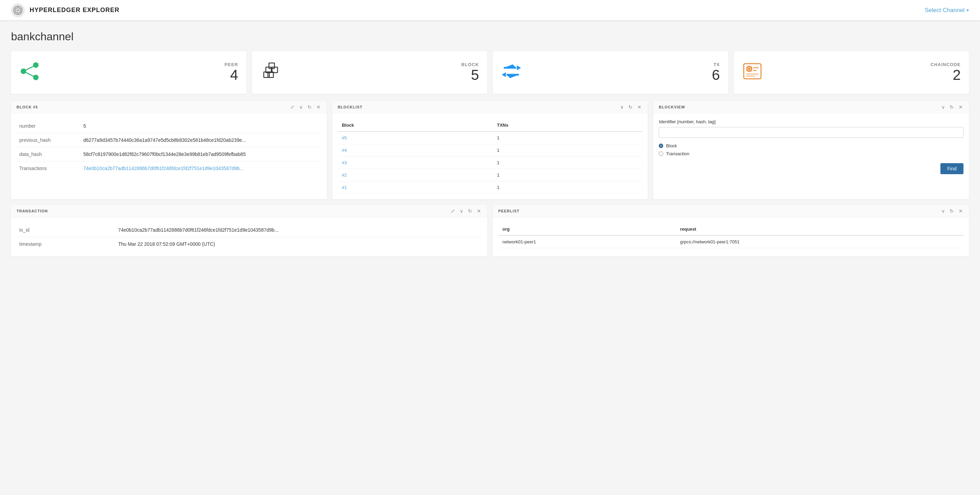  Describe the element at coordinates (946, 72) in the screenshot. I see `chaincode-stat-info: CHAINCODE 2` at that location.